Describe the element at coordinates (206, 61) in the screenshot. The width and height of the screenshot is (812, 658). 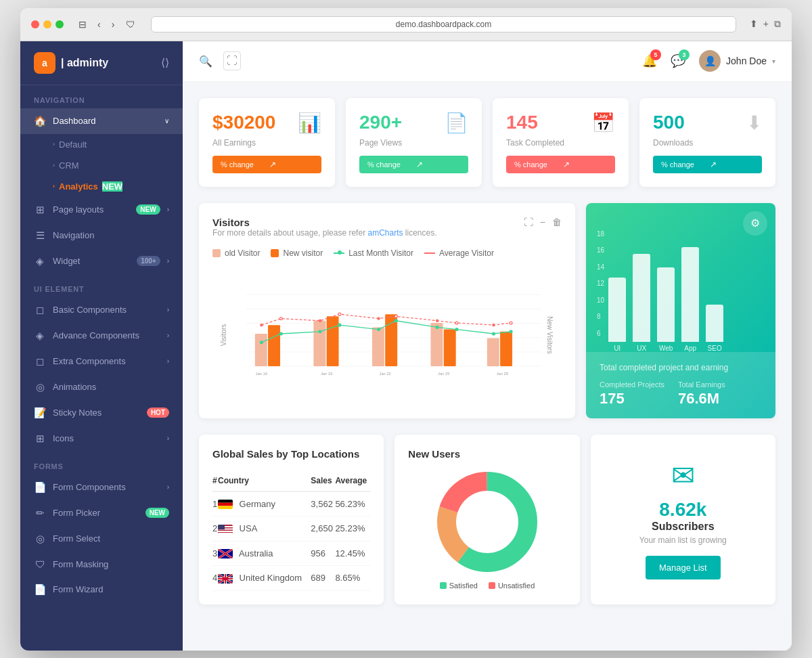
I see `search-icon: 🔍` at that location.